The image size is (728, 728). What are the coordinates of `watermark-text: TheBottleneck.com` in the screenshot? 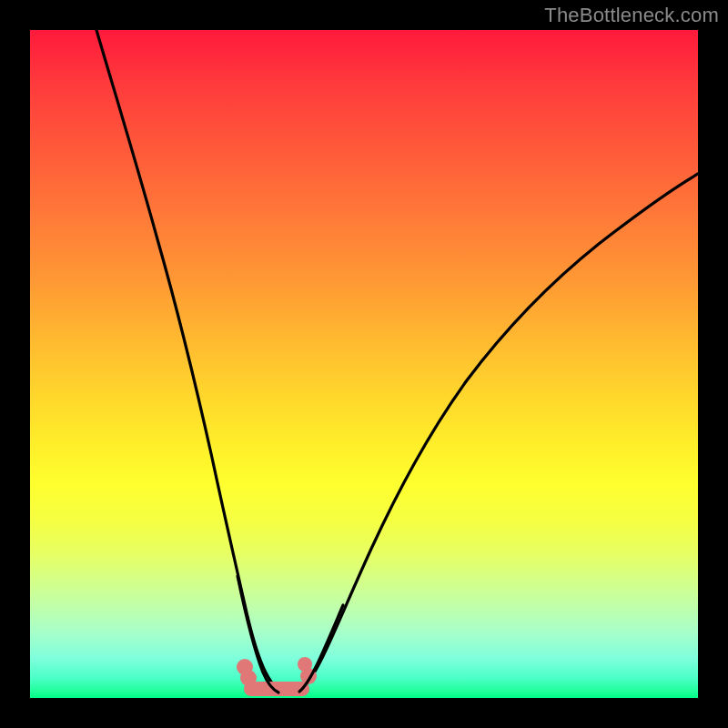 It's located at (632, 15).